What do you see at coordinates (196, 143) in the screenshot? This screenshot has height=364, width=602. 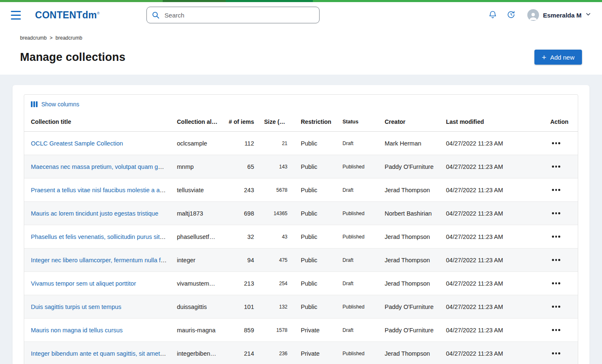 I see `collection-alias-cell: oclcsample` at bounding box center [196, 143].